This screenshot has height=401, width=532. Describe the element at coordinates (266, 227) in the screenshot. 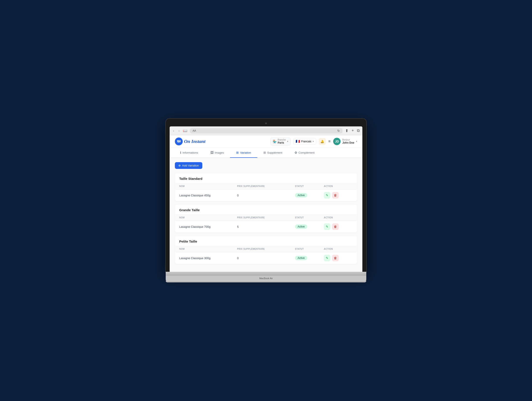

I see `row-prix: 5` at that location.